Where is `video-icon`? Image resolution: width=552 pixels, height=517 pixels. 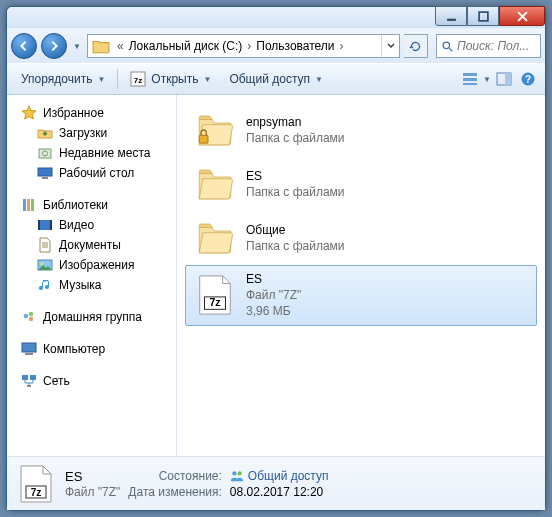
video-icon is located at coordinates (45, 225).